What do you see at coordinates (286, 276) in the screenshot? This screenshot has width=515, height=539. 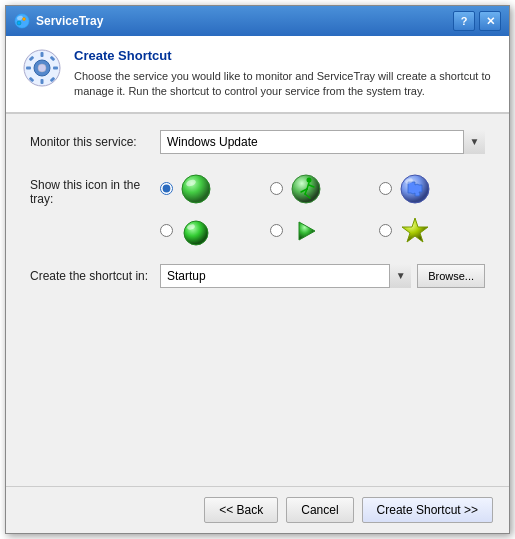 I see `shortcut-dropdown: Startup` at bounding box center [286, 276].